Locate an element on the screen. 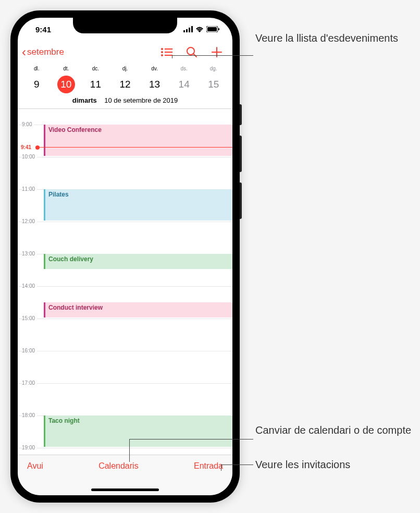 This screenshot has height=513, width=420. hour-label: 12:00 is located at coordinates (29, 221).